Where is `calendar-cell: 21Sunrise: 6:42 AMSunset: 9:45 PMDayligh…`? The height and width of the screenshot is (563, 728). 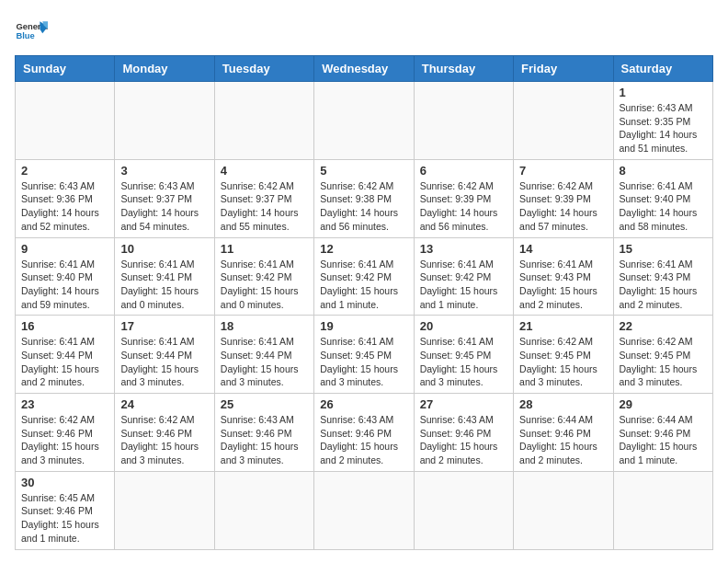 calendar-cell: 21Sunrise: 6:42 AMSunset: 9:45 PMDayligh… is located at coordinates (563, 355).